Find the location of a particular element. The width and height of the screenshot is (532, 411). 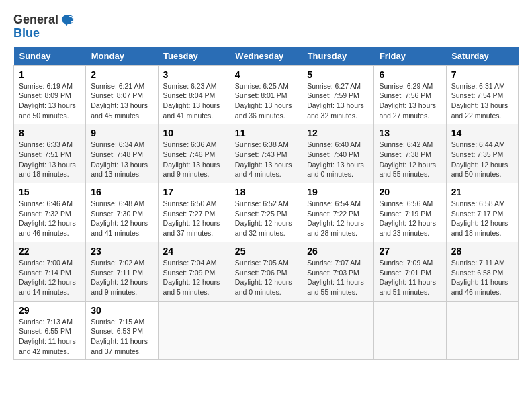

day-info: Sunrise: 6:54 AMSunset: 7:22 PMDaylight:… is located at coordinates (338, 219).